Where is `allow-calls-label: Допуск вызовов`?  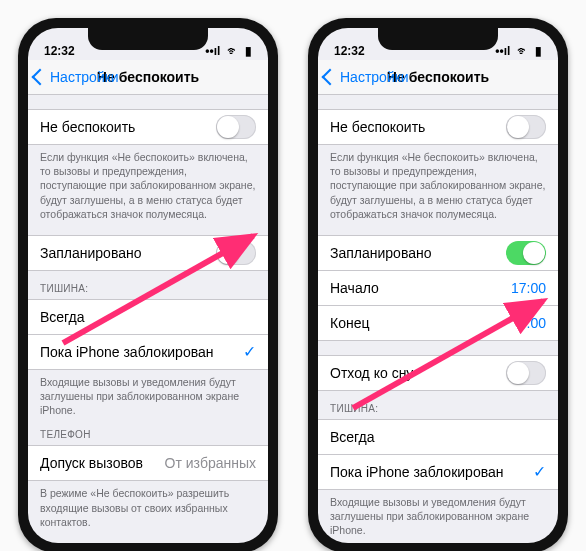 allow-calls-label: Допуск вызовов is located at coordinates (92, 463).